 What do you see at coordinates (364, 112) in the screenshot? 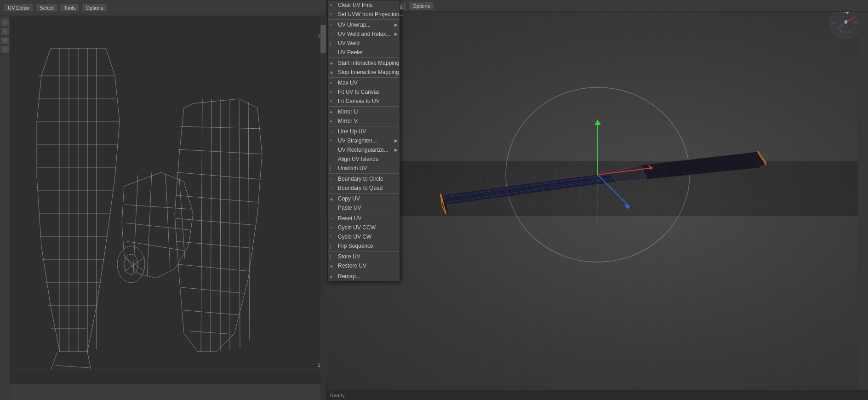
I see `menu-item-mirror-u: ● Mirror U` at bounding box center [364, 112].